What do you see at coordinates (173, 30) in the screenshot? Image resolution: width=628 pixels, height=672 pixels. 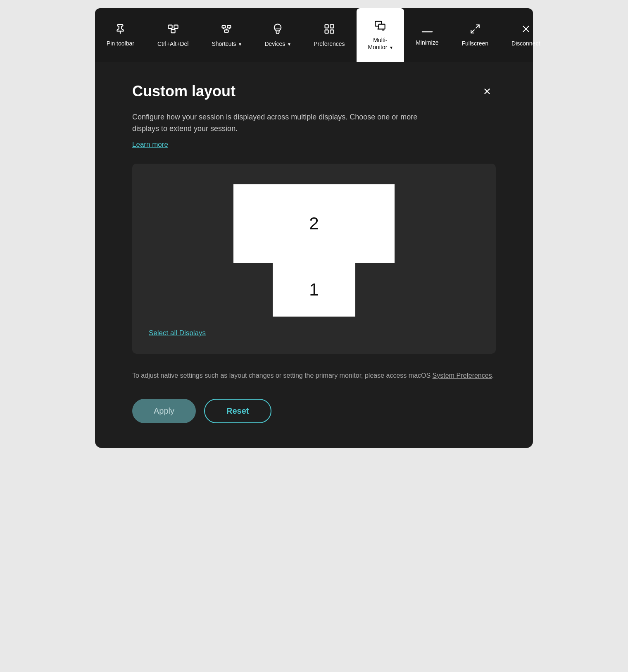 I see `ctrl-alt-del-icon` at bounding box center [173, 30].